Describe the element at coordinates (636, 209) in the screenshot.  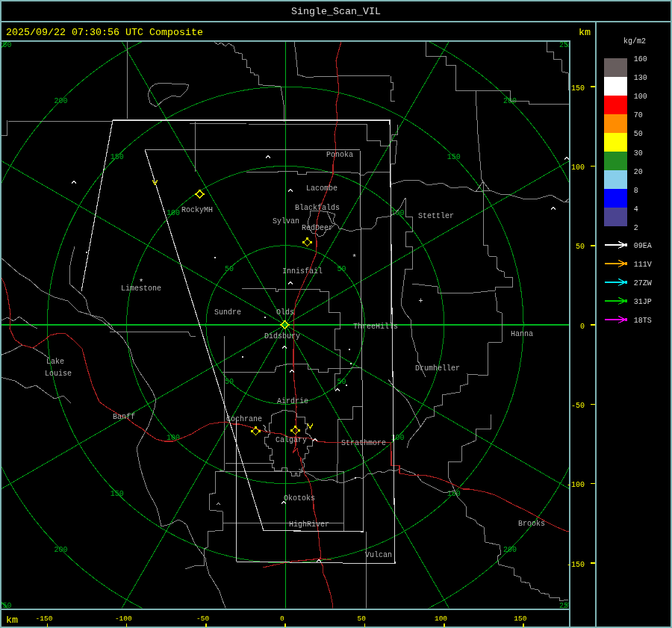
I see `svg-text: 4` at that location.